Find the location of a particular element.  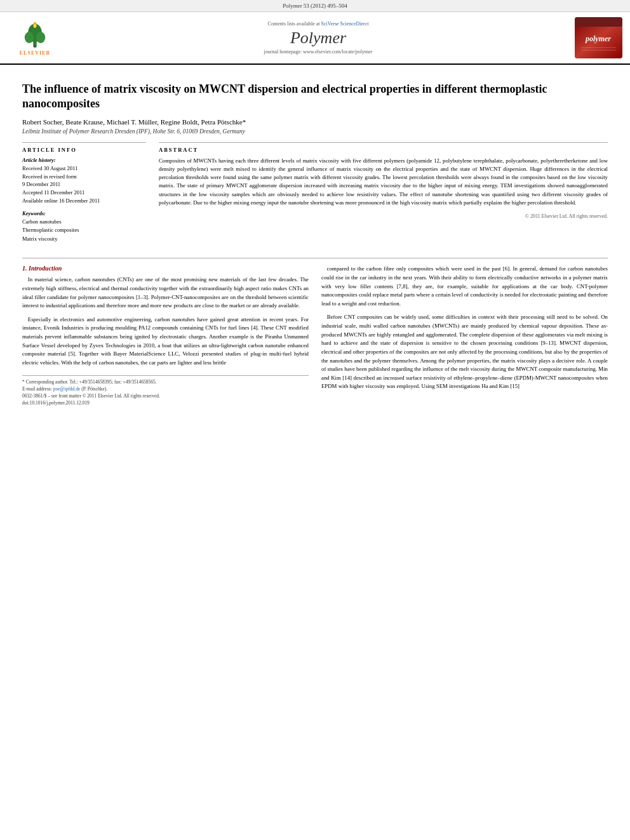

intro-heading: 1. Introduction is located at coordinates (165, 268).